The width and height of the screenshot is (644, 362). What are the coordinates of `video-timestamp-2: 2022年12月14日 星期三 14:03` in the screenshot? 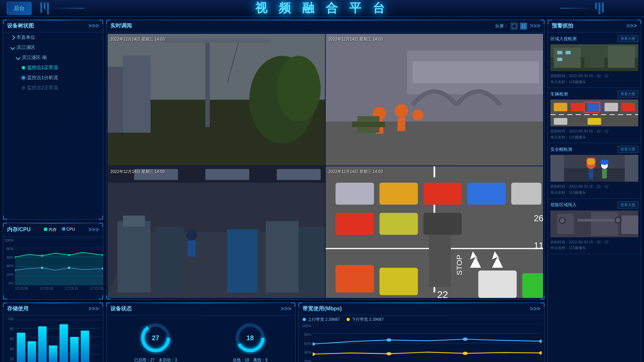 It's located at (356, 40).